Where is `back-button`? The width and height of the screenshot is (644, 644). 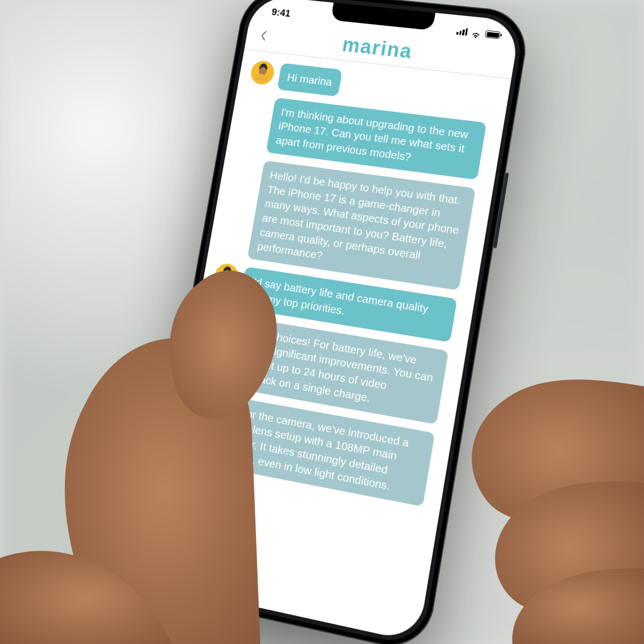 back-button is located at coordinates (264, 35).